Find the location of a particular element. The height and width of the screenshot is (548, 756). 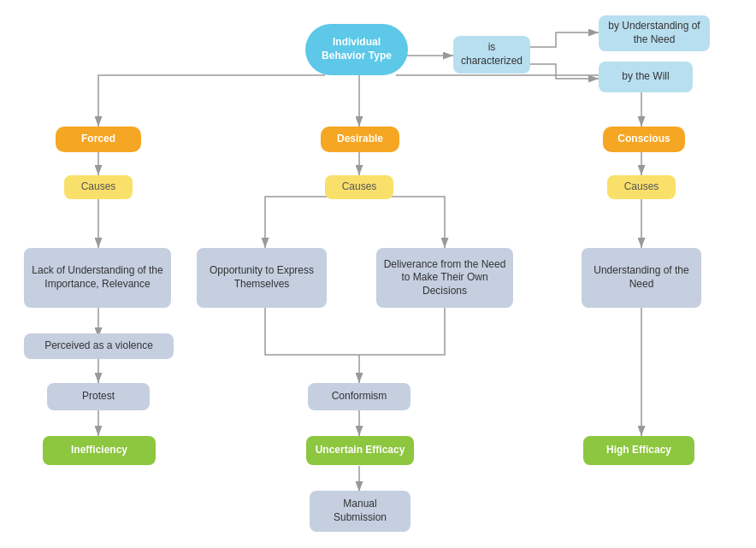

by-understanding-node: by Understanding of the Need is located at coordinates (654, 33).